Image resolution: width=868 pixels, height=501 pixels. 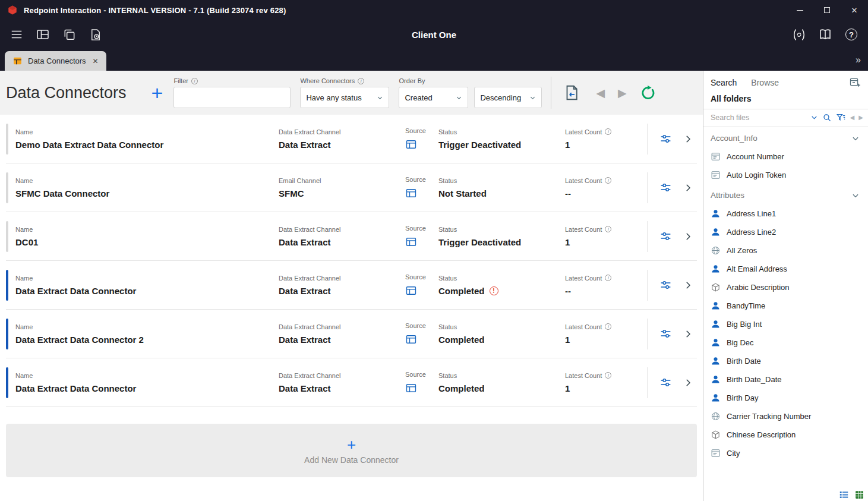 What do you see at coordinates (825, 34) in the screenshot?
I see `documentation-book-icon` at bounding box center [825, 34].